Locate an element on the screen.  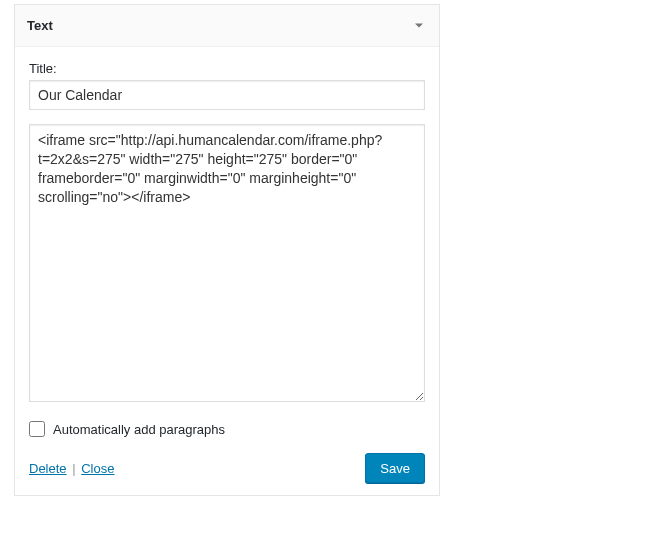
title-input is located at coordinates (227, 95).